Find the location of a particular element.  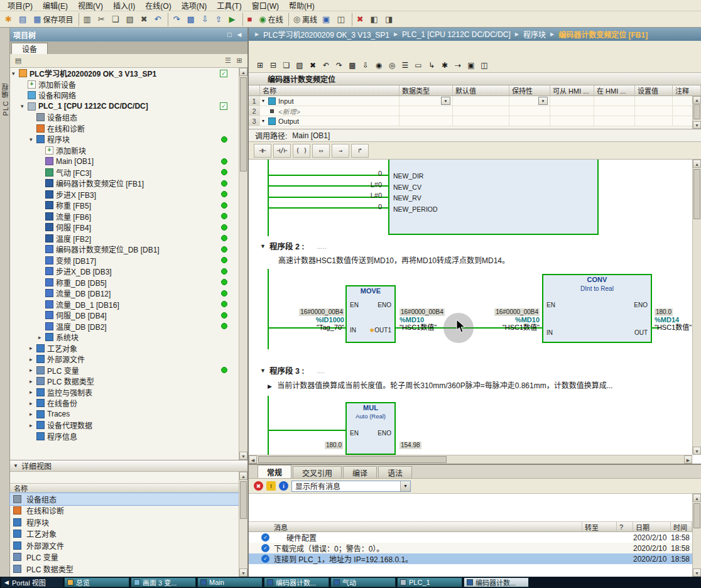

taskbar-editor-button: Main is located at coordinates (230, 582).